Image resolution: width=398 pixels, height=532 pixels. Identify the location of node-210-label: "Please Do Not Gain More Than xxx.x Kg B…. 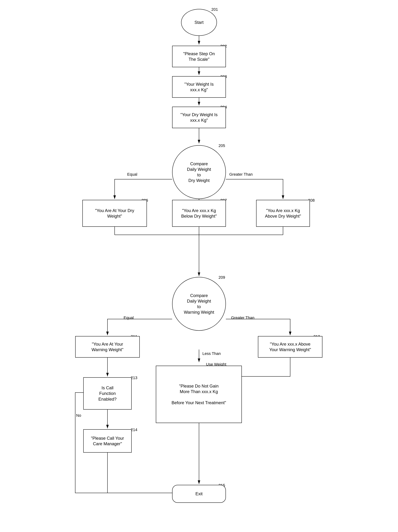
(199, 394).